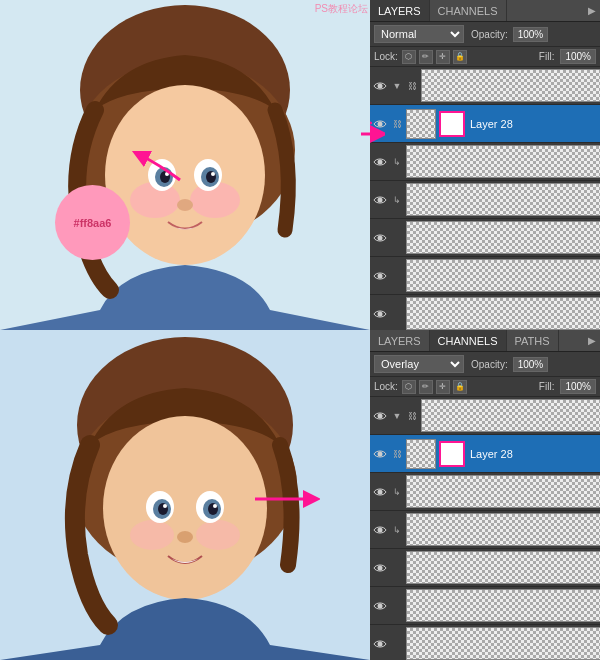 The height and width of the screenshot is (660, 600). I want to click on layer-item-left-eye-top: ↳ Left eye, so click(485, 162).